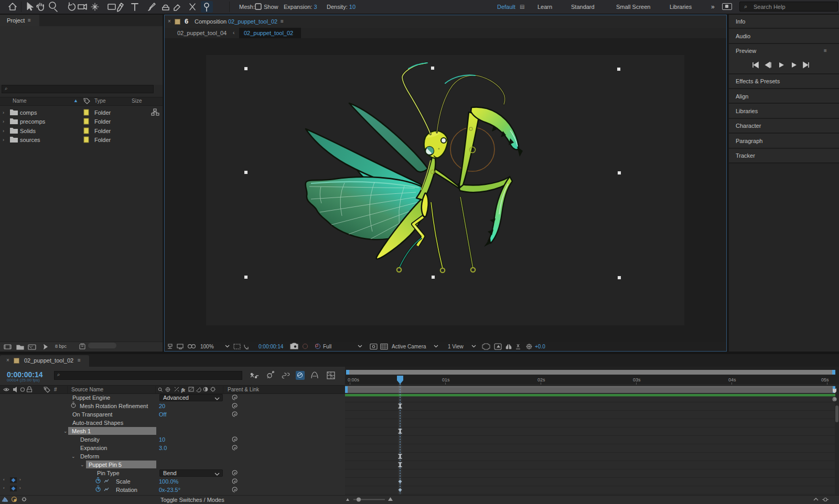 The image size is (839, 504). I want to click on svg-text: comps, so click(28, 113).